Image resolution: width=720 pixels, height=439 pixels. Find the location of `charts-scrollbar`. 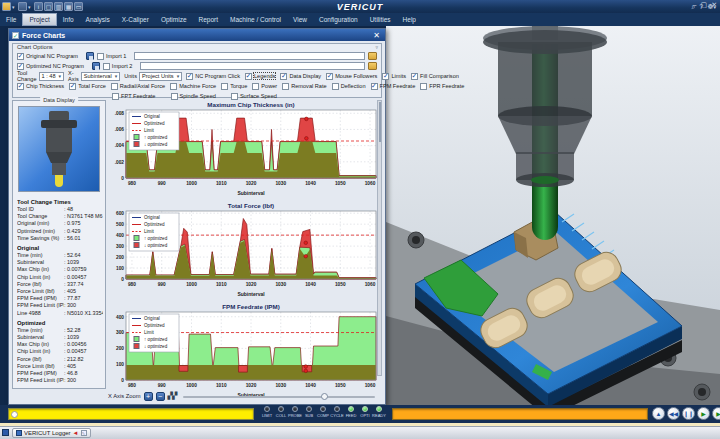

charts-scrollbar is located at coordinates (380, 238).